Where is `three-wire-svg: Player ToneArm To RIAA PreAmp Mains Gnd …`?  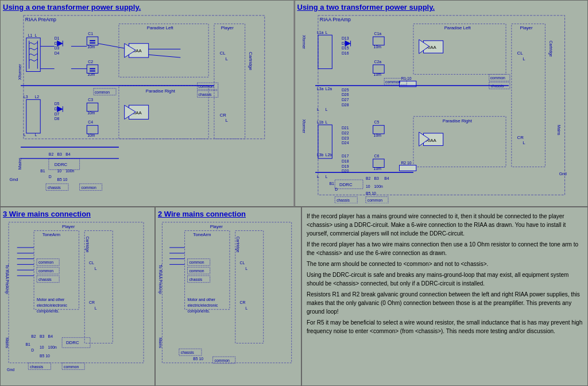
three-wire-svg: Player ToneArm To RIAA PreAmp Mains Gnd … is located at coordinates (78, 301).